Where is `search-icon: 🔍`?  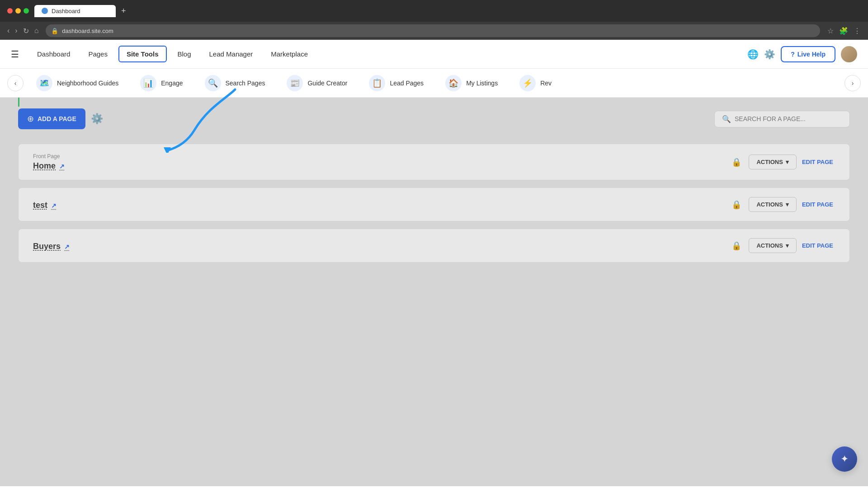
search-icon: 🔍 is located at coordinates (726, 119).